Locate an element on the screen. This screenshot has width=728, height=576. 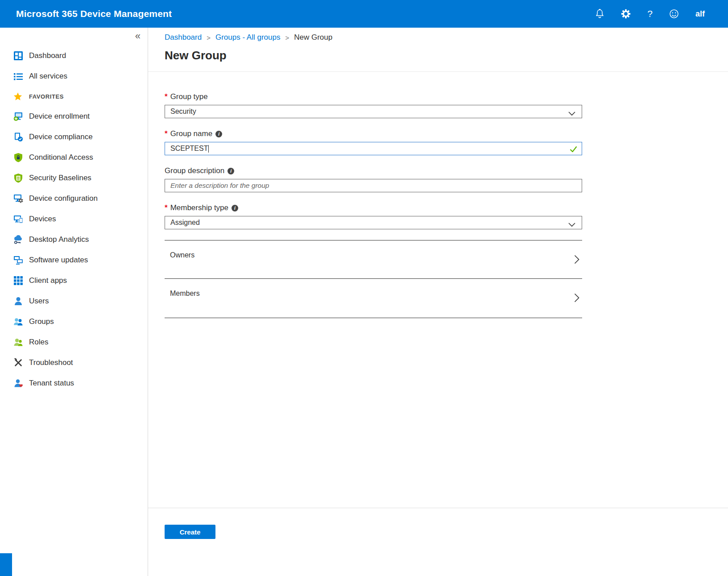
tenant-status-icon is located at coordinates (18, 383).